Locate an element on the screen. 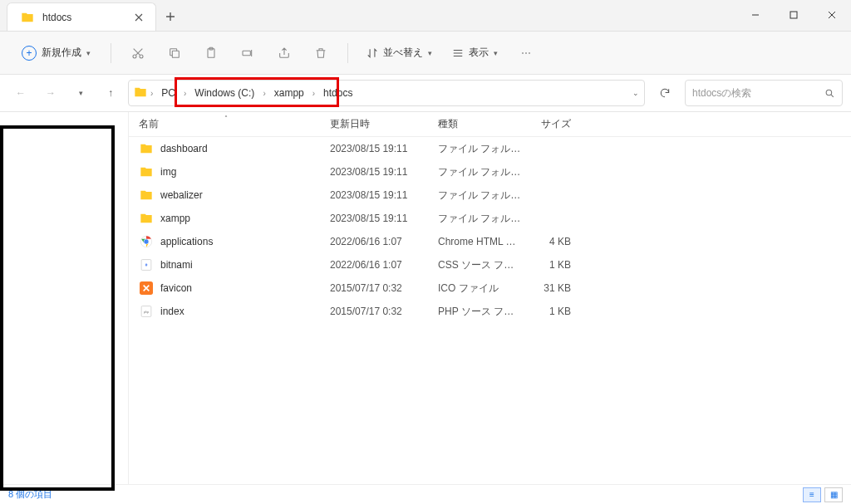 The width and height of the screenshot is (851, 504). file-date: 2023/08/15 19:11 is located at coordinates (384, 172).